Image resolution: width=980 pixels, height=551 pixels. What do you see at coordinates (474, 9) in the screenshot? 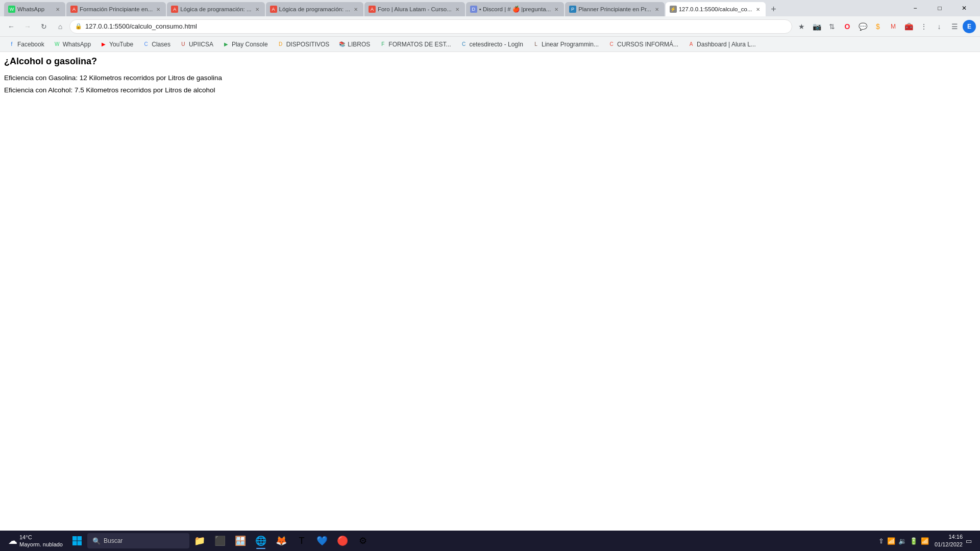
I see `tab-favicon: D` at bounding box center [474, 9].